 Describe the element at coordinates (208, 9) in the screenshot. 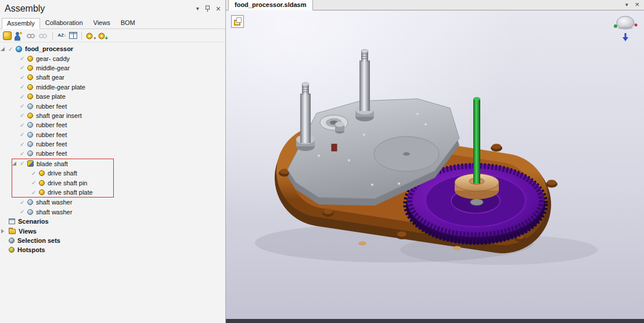

I see `pin-icon` at that location.